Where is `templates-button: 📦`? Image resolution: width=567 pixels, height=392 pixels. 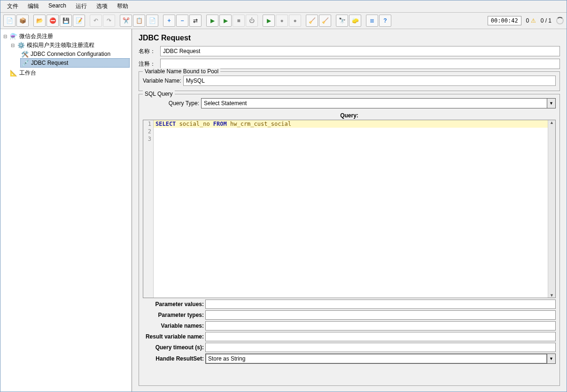
templates-button: 📦 is located at coordinates (23, 21).